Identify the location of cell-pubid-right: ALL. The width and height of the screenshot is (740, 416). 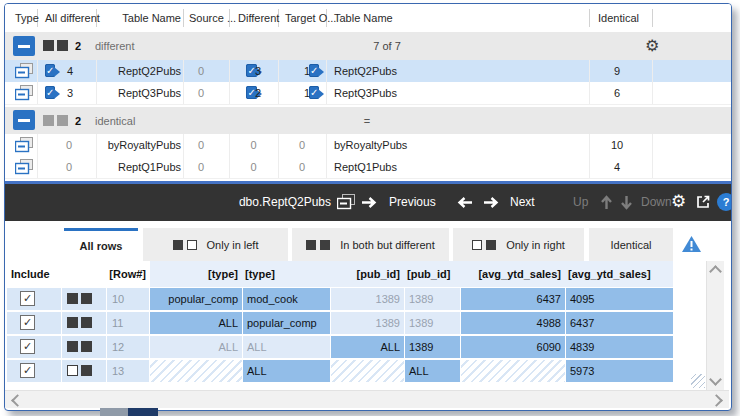
(432, 371).